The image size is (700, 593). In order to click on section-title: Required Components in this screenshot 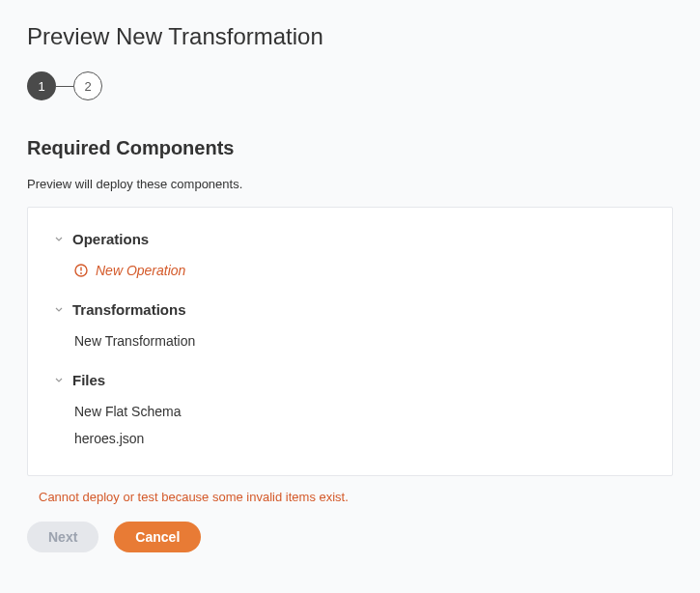, I will do `click(350, 149)`.